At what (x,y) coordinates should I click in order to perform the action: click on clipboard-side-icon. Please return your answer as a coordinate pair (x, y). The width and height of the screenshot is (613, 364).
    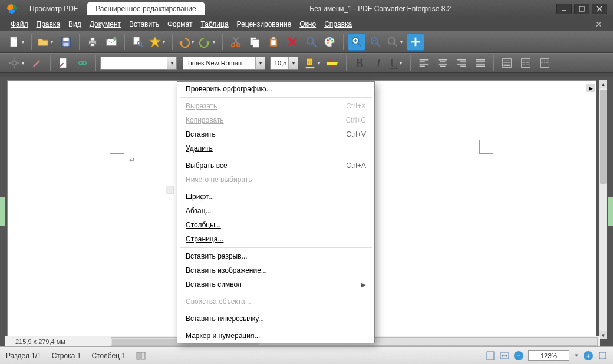
    Looking at the image, I should click on (170, 190).